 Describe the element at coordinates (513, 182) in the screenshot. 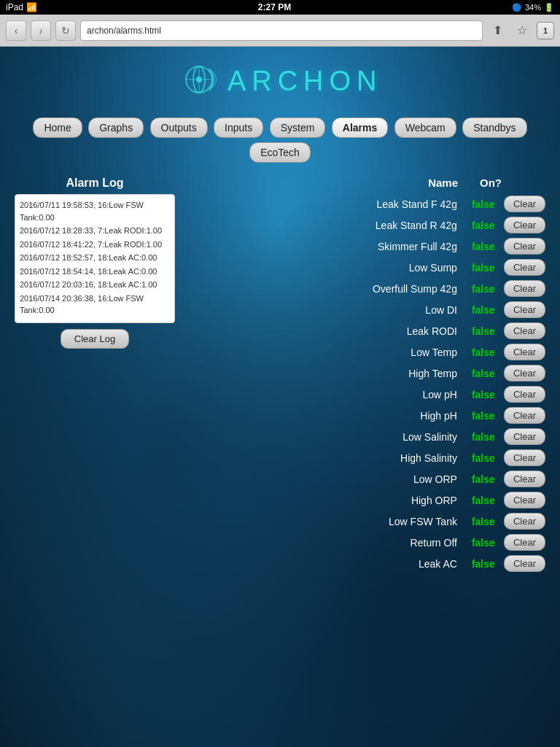

I see `header-on: On?` at that location.